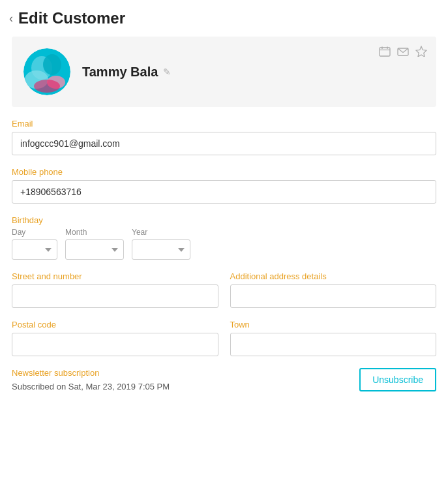 The height and width of the screenshot is (490, 448). I want to click on additional-label: Additional address details, so click(334, 277).